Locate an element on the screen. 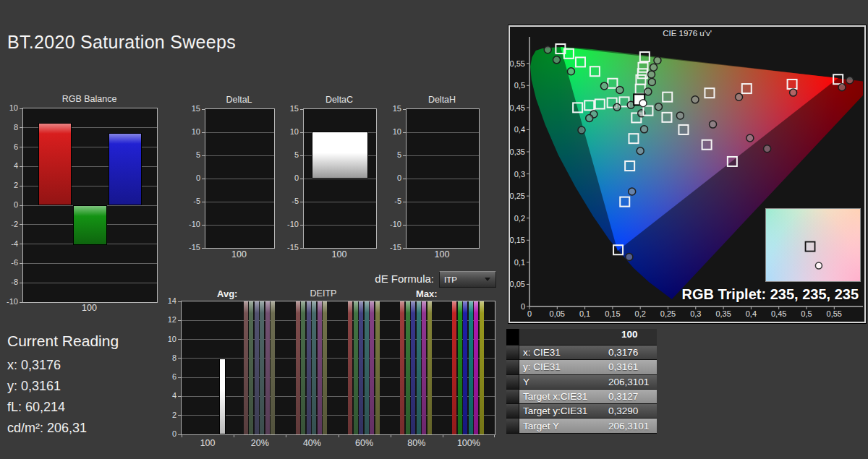  de-formula-select: ITP is located at coordinates (467, 279).